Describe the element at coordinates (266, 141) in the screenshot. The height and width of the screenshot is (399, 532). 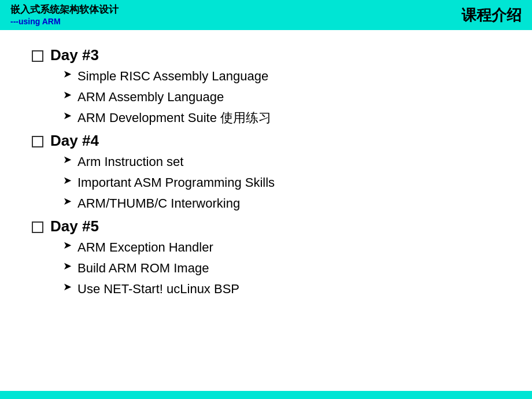
I see `day-header-day4: Day #4` at that location.